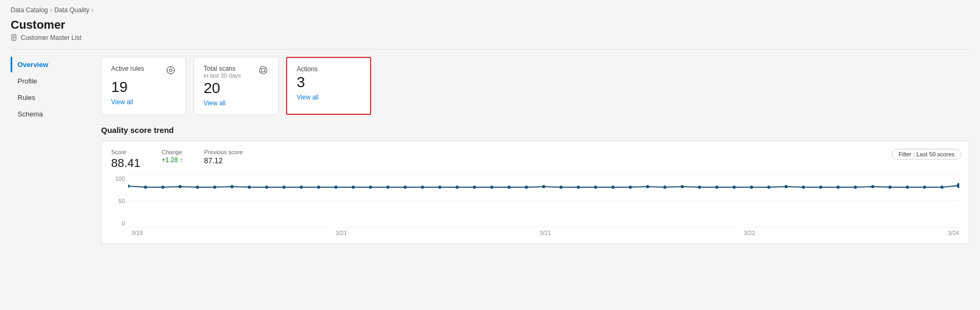 The width and height of the screenshot is (980, 310). What do you see at coordinates (263, 71) in the screenshot?
I see `total-scans-icon` at bounding box center [263, 71].